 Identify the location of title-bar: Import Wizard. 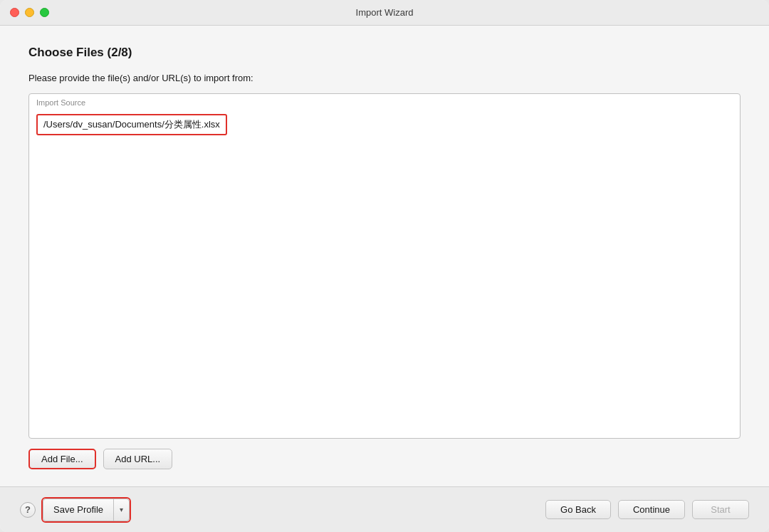
(384, 13).